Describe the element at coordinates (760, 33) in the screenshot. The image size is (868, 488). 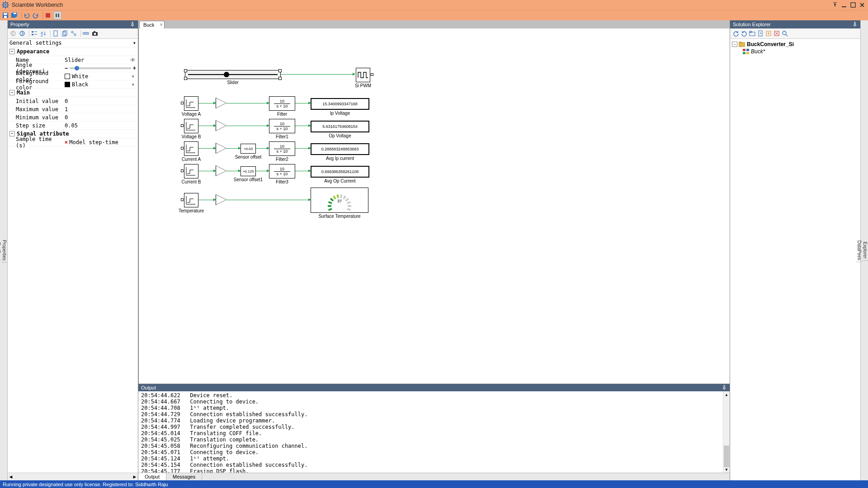
I see `add-file-icon: +` at that location.